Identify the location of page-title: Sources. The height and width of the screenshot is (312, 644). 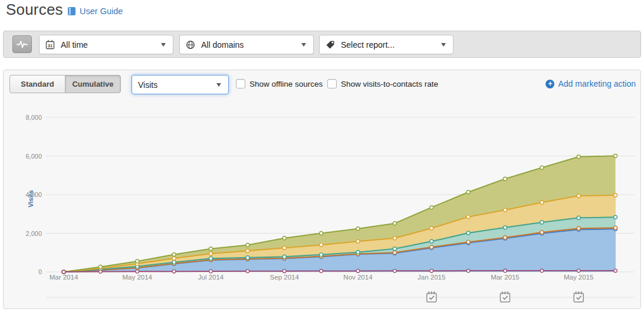
(34, 9).